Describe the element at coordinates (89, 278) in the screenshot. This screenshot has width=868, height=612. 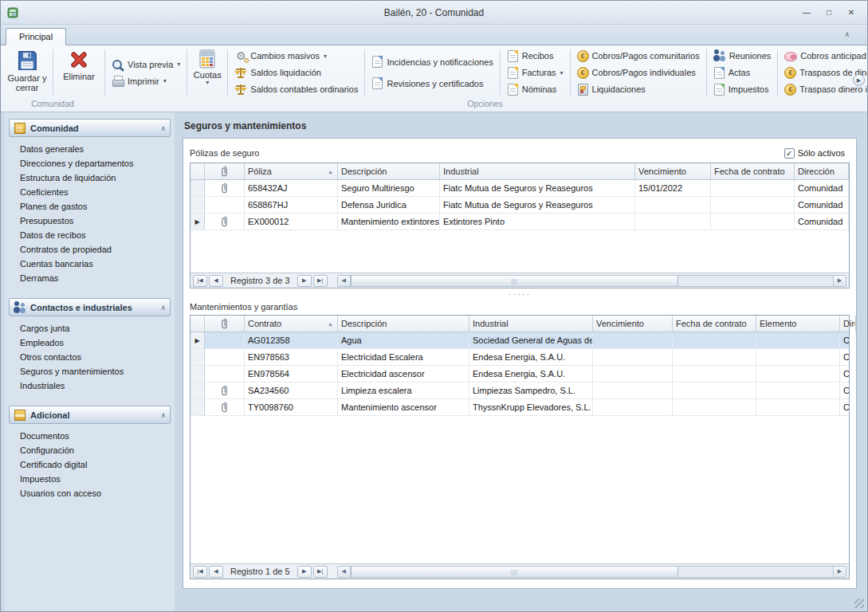
I see `sidebar-item: Derramas` at that location.